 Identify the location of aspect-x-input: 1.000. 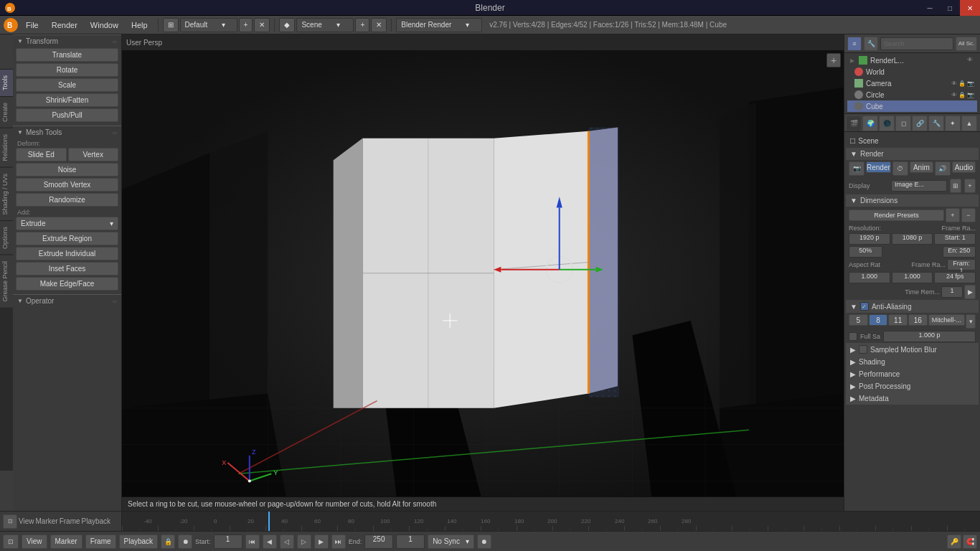
(870, 278).